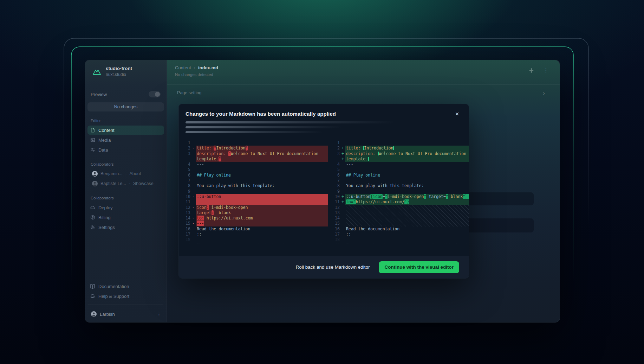 This screenshot has height=364, width=644. What do you see at coordinates (262, 159) in the screenshot?
I see `diff-code: template."` at bounding box center [262, 159].